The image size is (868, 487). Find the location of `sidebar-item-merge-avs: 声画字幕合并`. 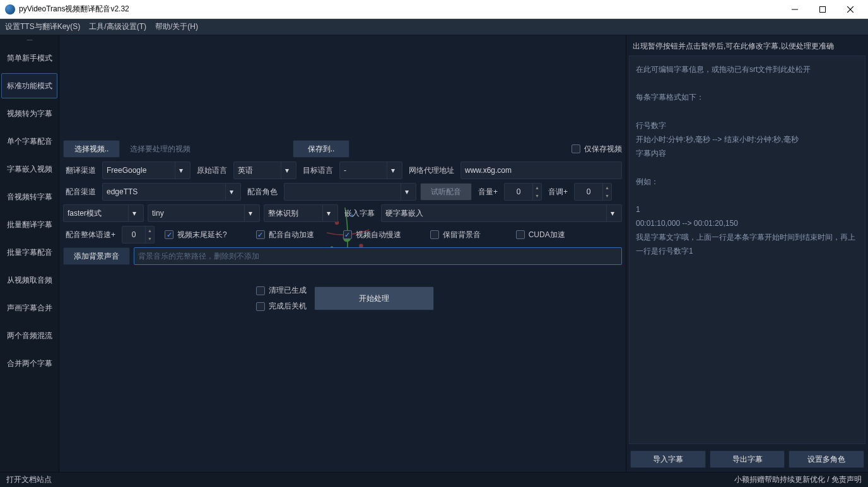

sidebar-item-merge-avs: 声画字幕合并 is located at coordinates (29, 308).